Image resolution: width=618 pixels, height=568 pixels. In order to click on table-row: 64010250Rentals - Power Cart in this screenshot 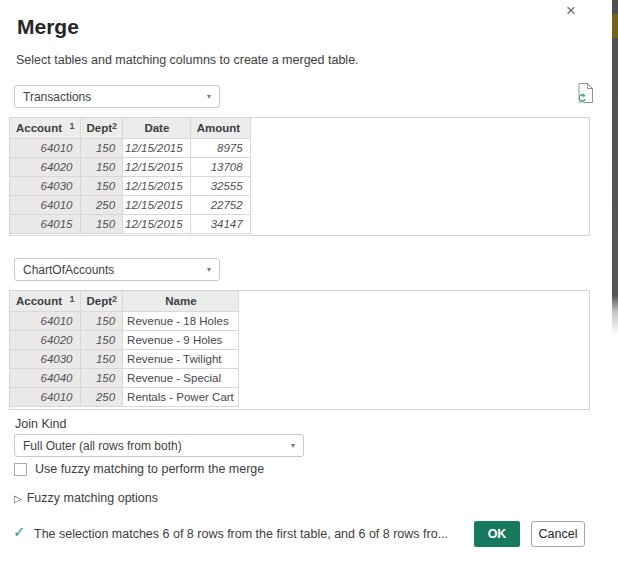, I will do `click(124, 396)`.